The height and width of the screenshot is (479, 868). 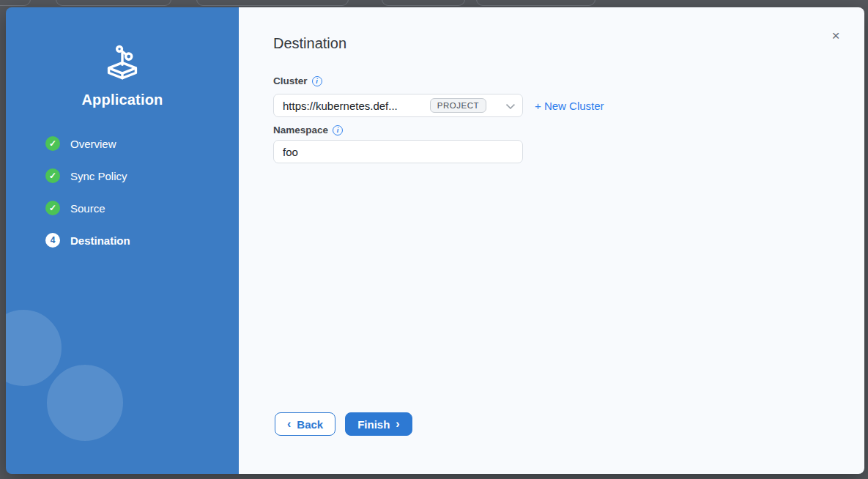 What do you see at coordinates (305, 424) in the screenshot?
I see `back-button: ‹ Back` at bounding box center [305, 424].